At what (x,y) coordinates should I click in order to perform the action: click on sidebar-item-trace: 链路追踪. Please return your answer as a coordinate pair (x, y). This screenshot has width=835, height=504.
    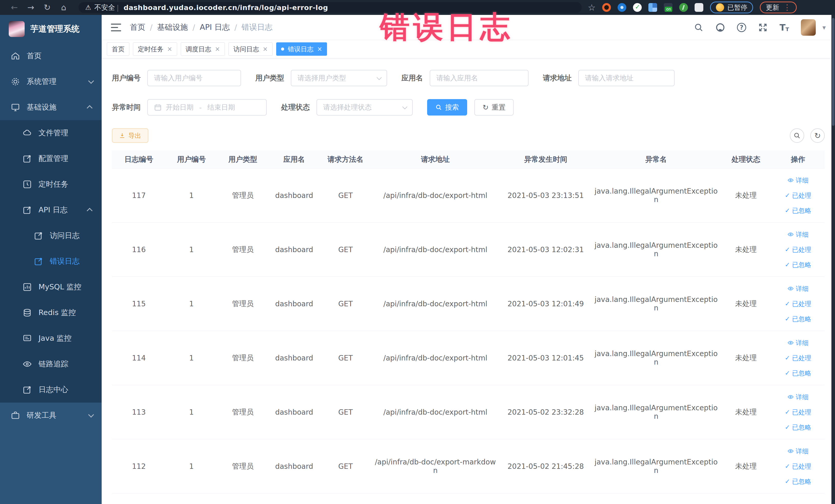
    Looking at the image, I should click on (51, 364).